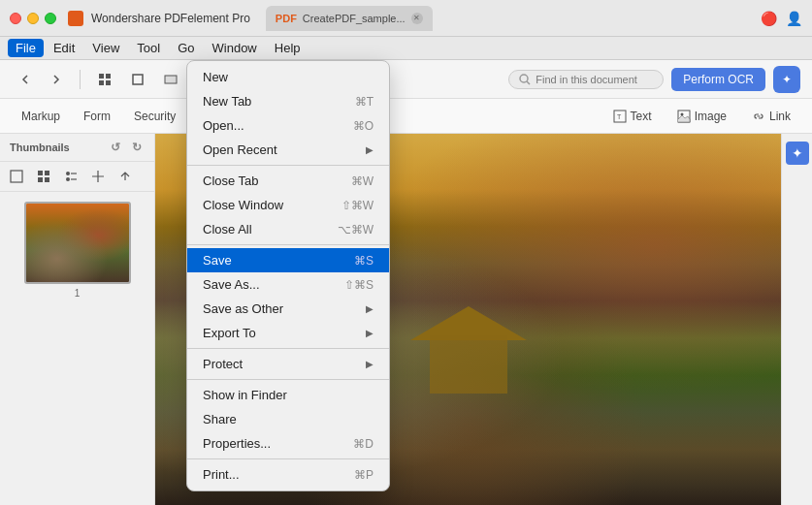 This screenshot has width=812, height=505. I want to click on minimize-button, so click(33, 18).